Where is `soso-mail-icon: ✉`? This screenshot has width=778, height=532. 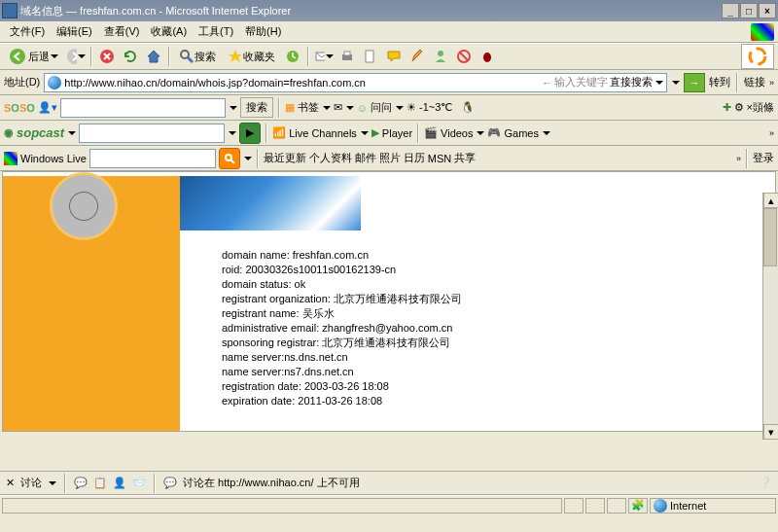 soso-mail-icon: ✉ is located at coordinates (338, 107).